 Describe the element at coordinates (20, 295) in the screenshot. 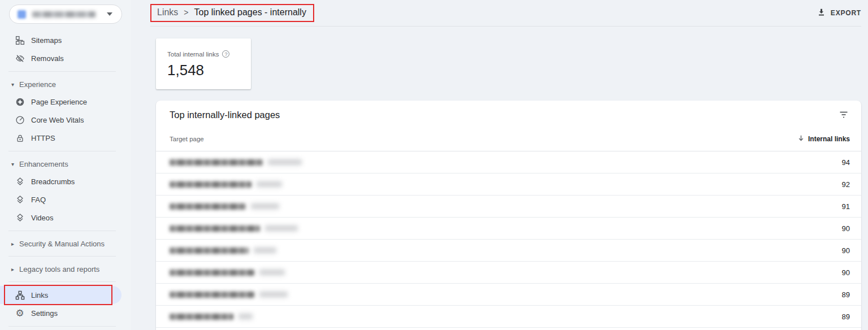

I see `links-tree-icon` at that location.